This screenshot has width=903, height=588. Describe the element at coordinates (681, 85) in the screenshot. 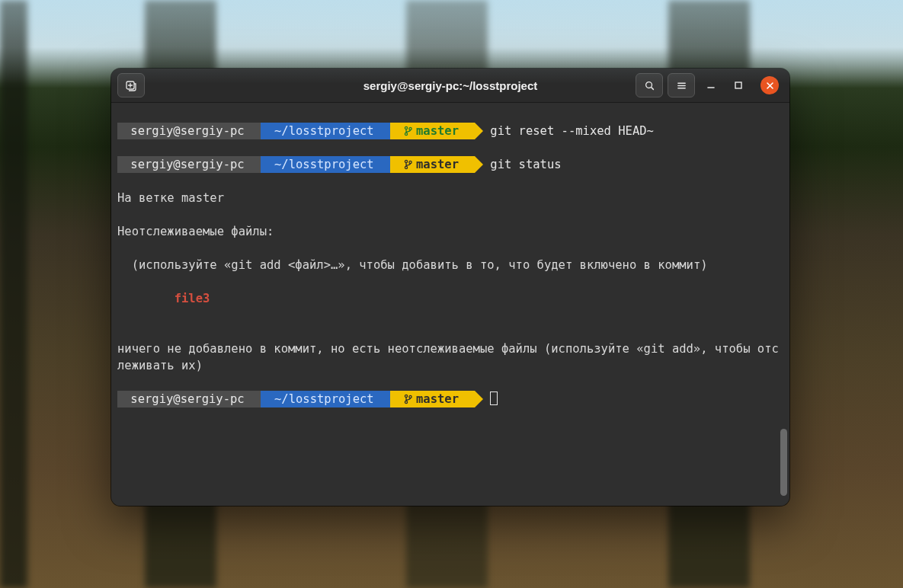

I see `menu-button` at that location.